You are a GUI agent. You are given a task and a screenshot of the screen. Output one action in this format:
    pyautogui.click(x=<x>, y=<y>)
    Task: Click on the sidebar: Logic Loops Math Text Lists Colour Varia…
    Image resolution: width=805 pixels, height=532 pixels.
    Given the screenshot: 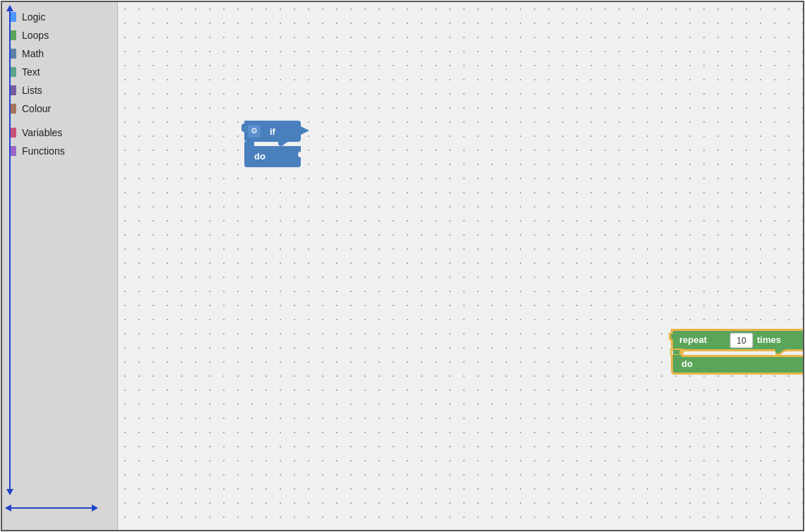 What is the action you would take?
    pyautogui.click(x=60, y=266)
    